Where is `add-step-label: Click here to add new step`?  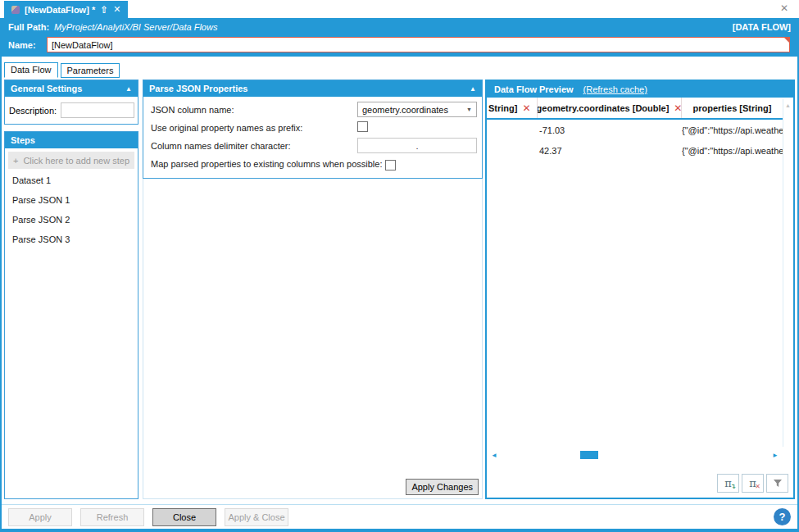 add-step-label: Click here to add new step is located at coordinates (76, 161).